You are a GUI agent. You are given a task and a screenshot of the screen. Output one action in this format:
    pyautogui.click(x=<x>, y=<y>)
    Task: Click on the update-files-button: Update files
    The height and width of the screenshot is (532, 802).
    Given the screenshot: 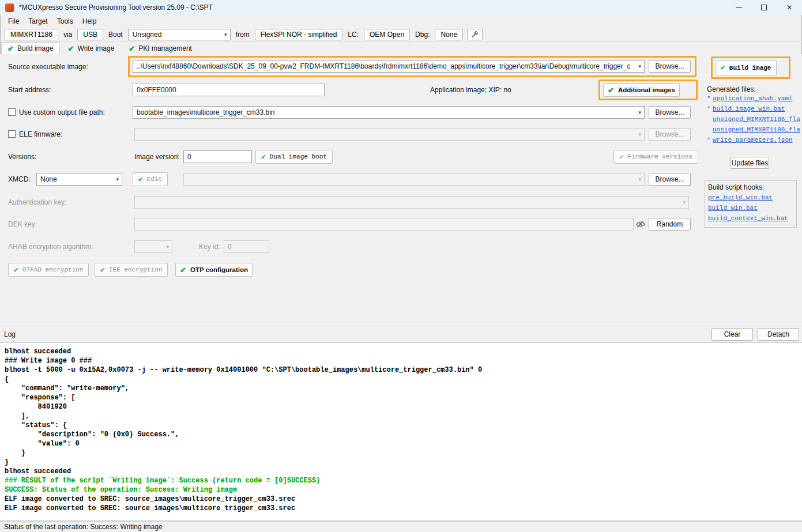 What is the action you would take?
    pyautogui.click(x=750, y=163)
    